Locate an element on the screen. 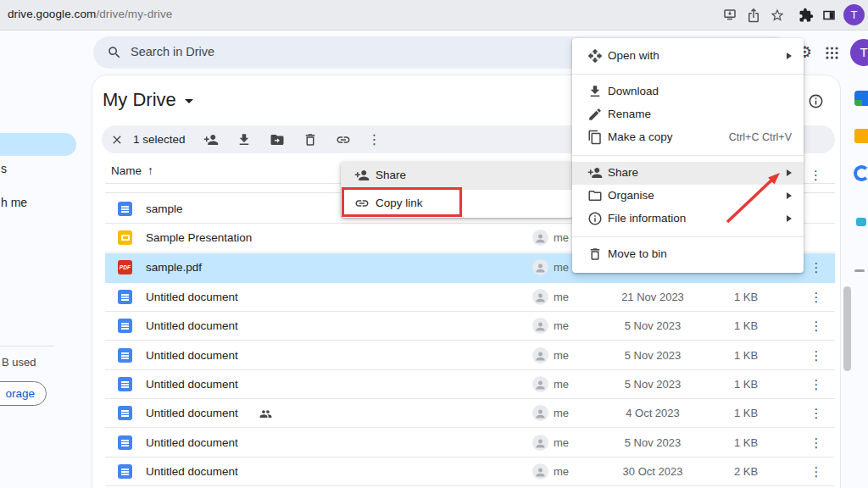  tasks-icon is located at coordinates (861, 173).